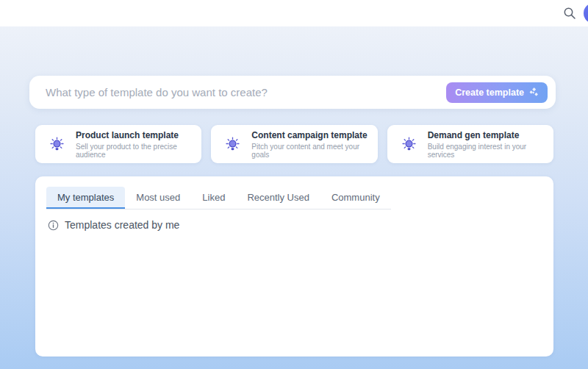 The image size is (588, 369). I want to click on card-text: Product launch template Sell your produc…, so click(138, 144).